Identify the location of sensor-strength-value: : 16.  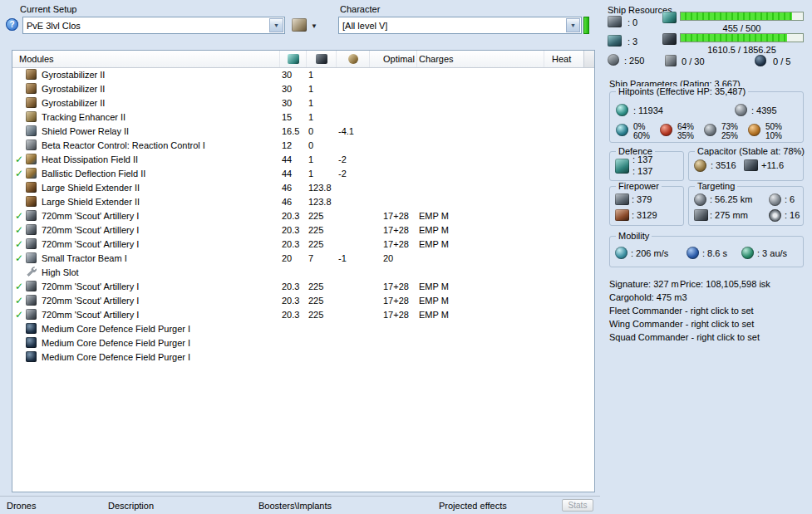
(792, 215).